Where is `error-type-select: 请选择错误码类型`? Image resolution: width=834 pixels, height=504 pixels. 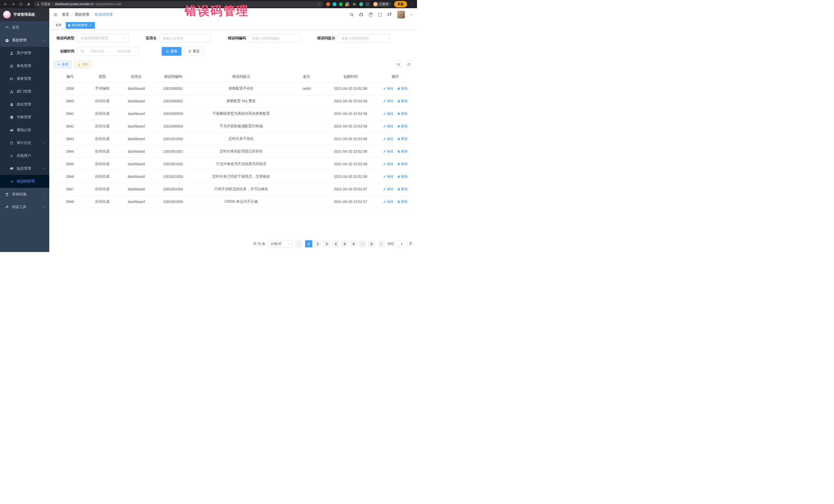
error-type-select: 请选择错误码类型 is located at coordinates (103, 38).